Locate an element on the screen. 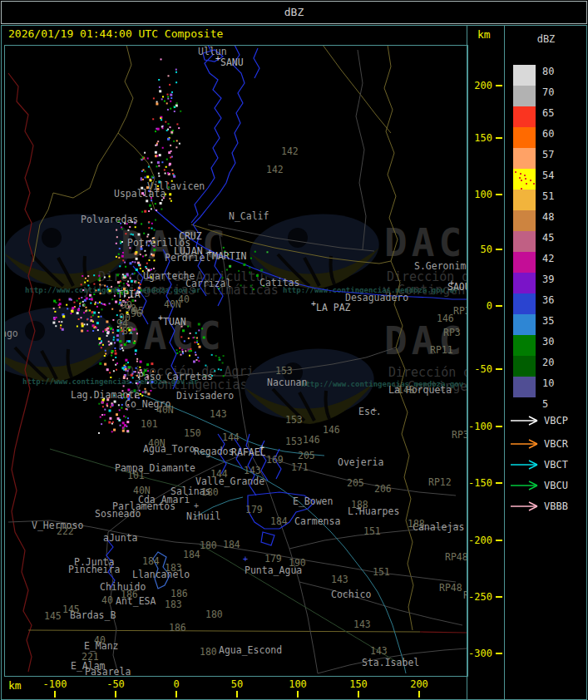  route-label: 143 is located at coordinates (218, 414).